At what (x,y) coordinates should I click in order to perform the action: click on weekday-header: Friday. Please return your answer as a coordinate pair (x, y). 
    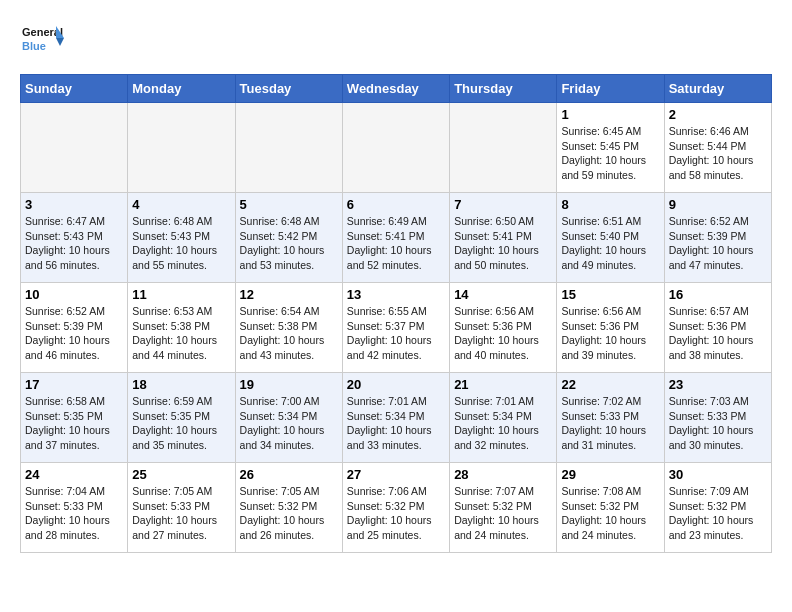
    Looking at the image, I should click on (610, 89).